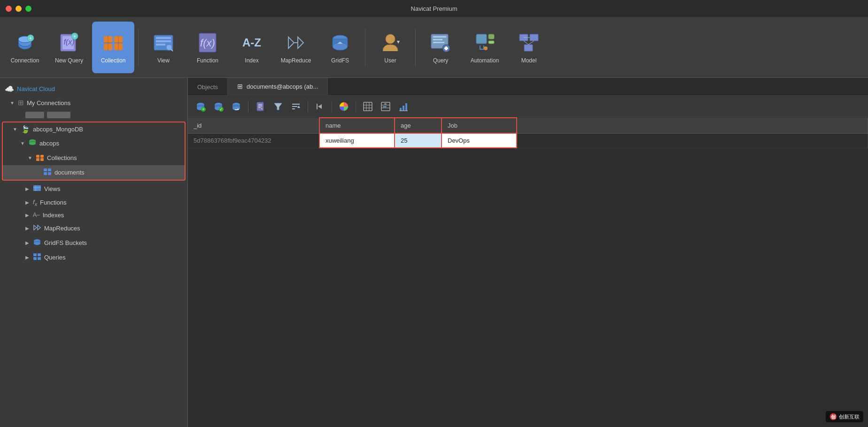 This screenshot has width=868, height=427. I want to click on sort-btn, so click(296, 107).